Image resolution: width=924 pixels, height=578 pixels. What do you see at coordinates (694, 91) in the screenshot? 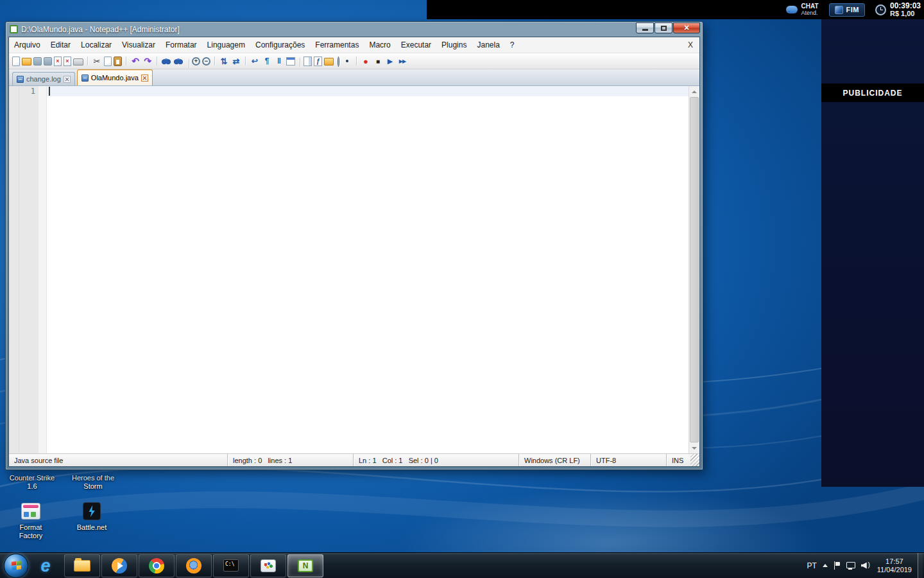
I see `scroll-up-icon` at bounding box center [694, 91].